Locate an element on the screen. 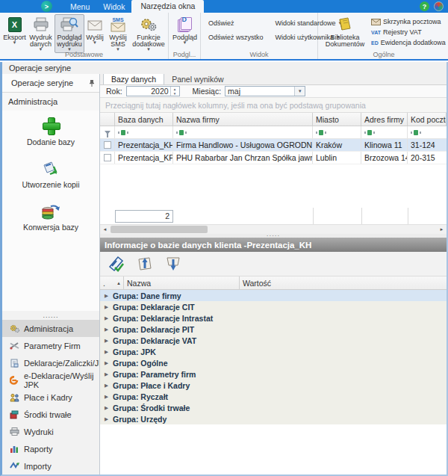 This screenshot has height=476, width=448. month-combobox: maj ▼ is located at coordinates (265, 91).